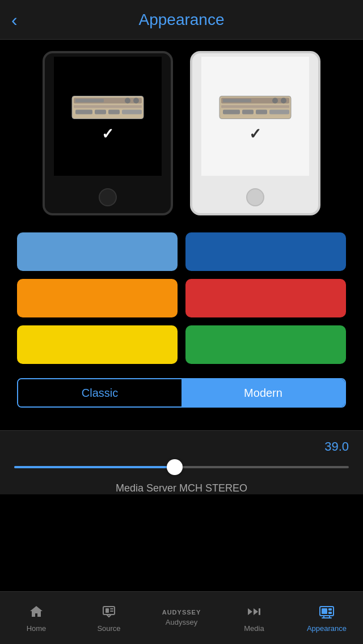 This screenshot has height=644, width=363. What do you see at coordinates (327, 613) in the screenshot?
I see `appearance-icon` at bounding box center [327, 613].